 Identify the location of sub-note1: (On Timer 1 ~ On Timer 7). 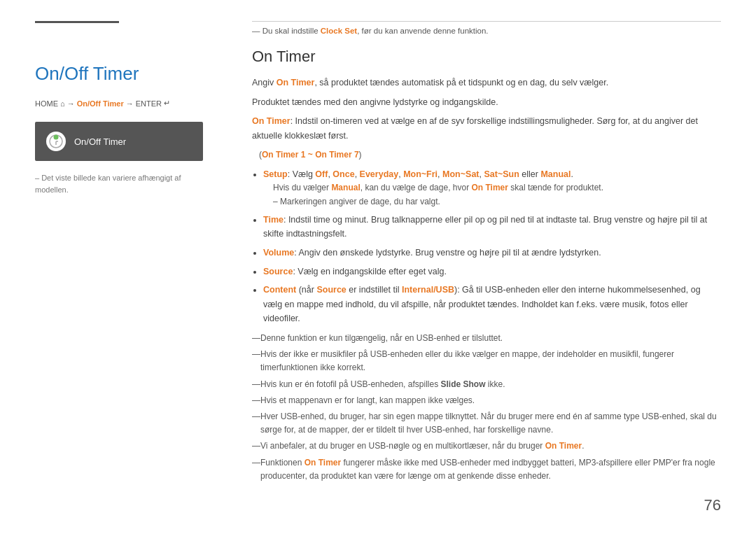
(490, 155).